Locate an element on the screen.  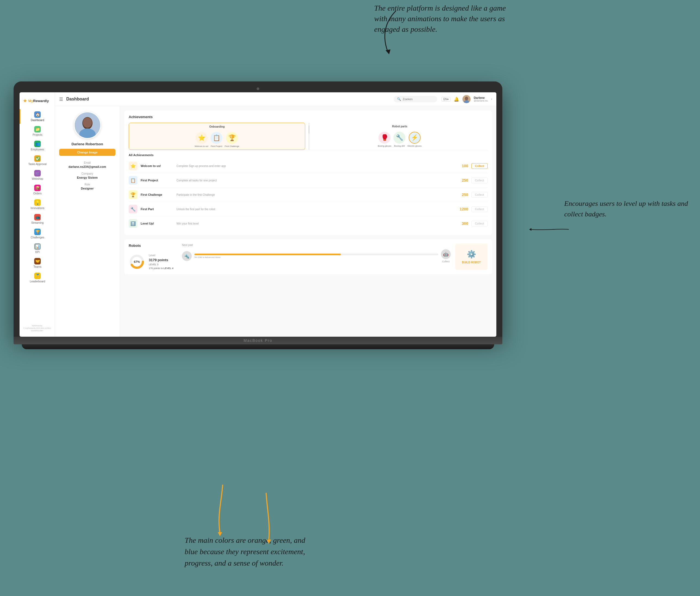
menu-icon: ☰ is located at coordinates (61, 99).